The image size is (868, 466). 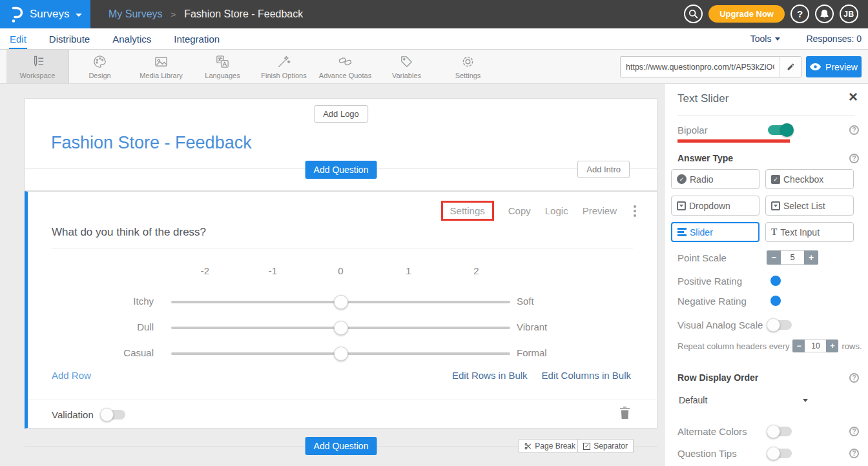 What do you see at coordinates (701, 232) in the screenshot?
I see `answer-type-label: Slider` at bounding box center [701, 232].